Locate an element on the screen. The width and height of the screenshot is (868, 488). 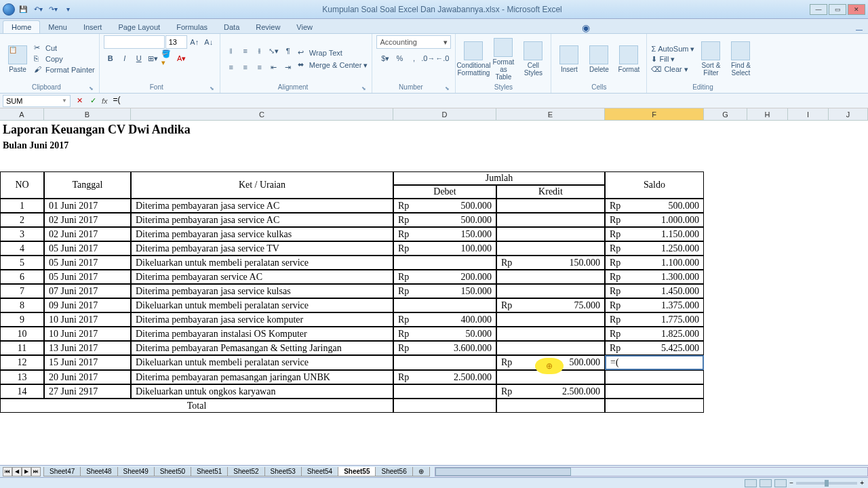
decrease-indent: ⇤ is located at coordinates (274, 67).